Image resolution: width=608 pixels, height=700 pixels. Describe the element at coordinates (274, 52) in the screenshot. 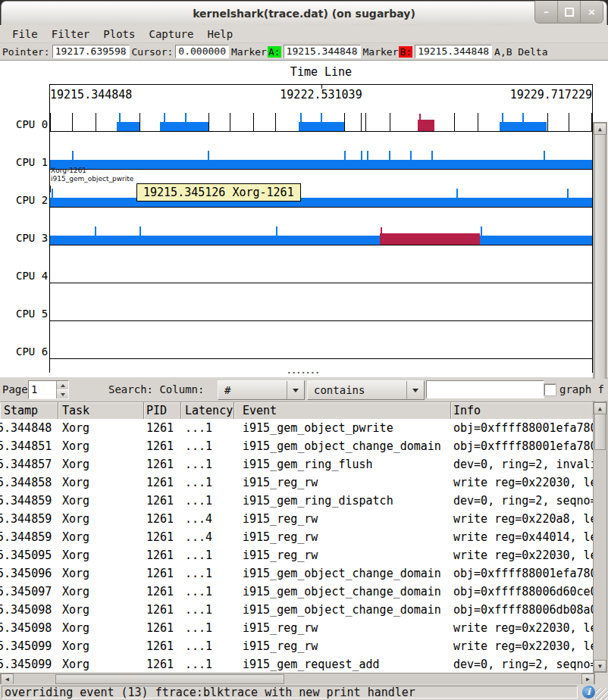

I see `marker-a-badge: A:` at that location.